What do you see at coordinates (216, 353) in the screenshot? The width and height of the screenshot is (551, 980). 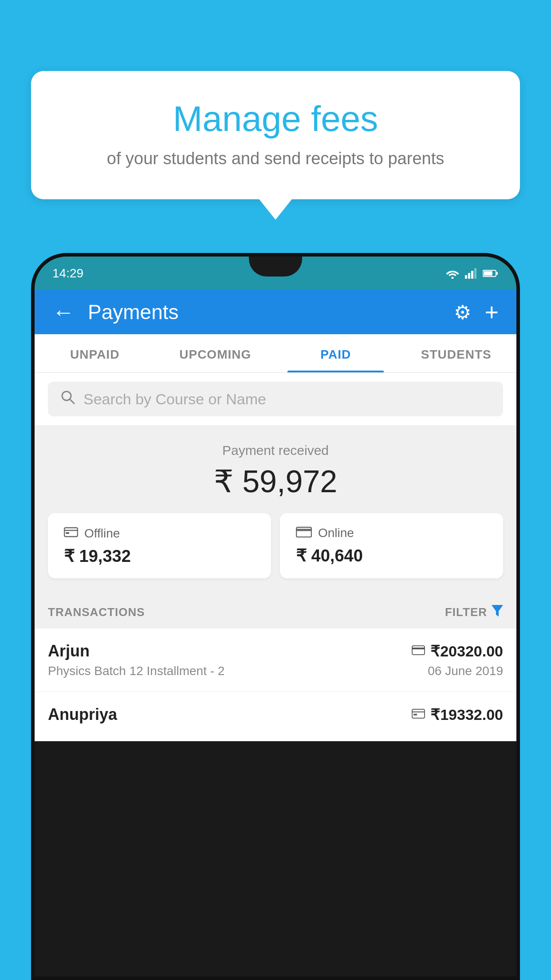 I see `tab-upcoming: UPCOMING` at bounding box center [216, 353].